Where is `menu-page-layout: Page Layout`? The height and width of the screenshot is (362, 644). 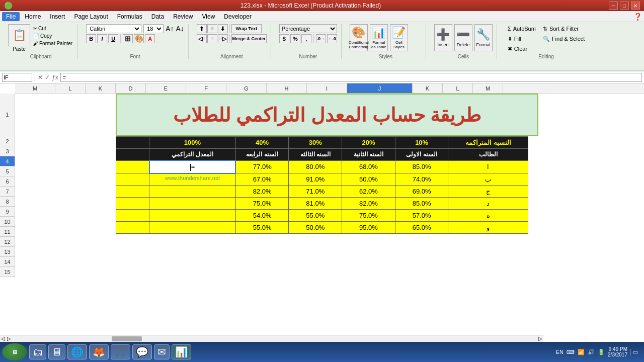
menu-page-layout: Page Layout is located at coordinates (91, 17).